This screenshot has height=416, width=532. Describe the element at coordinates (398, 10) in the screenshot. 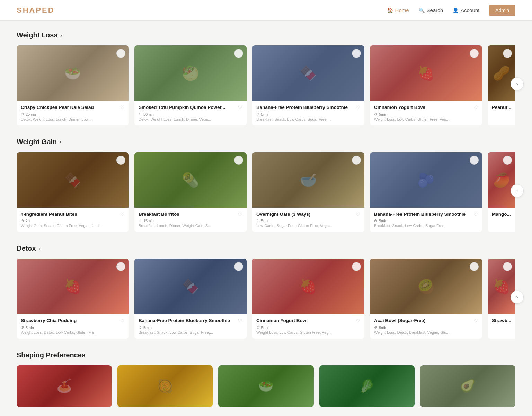

I see `home-nav-link: 🏠 Home` at that location.